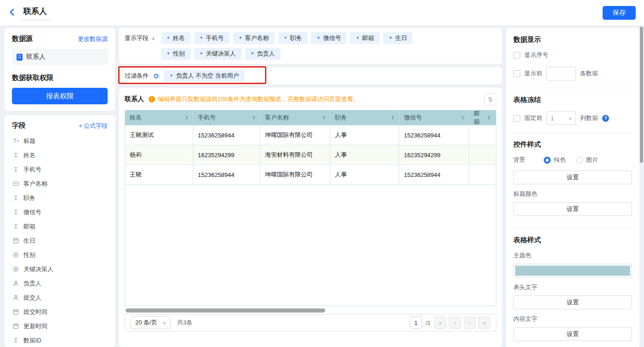 This screenshot has width=644, height=347. Describe the element at coordinates (225, 311) in the screenshot. I see `horizontal-scrollbar-thumb` at that location.